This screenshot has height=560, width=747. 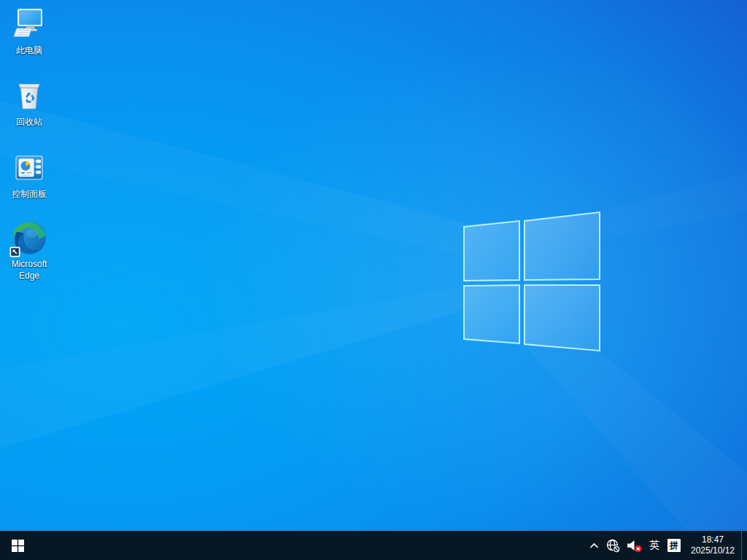 I want to click on ime-mode-indicator: 拼, so click(x=674, y=545).